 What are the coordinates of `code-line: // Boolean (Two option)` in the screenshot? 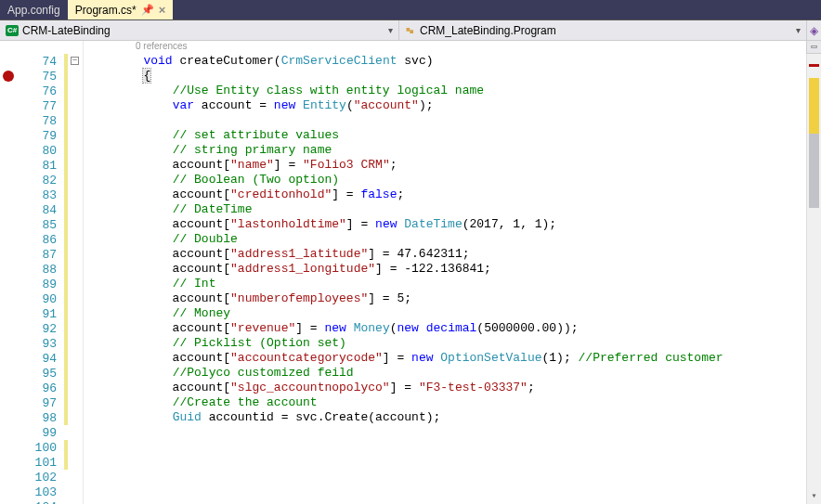 It's located at (453, 180).